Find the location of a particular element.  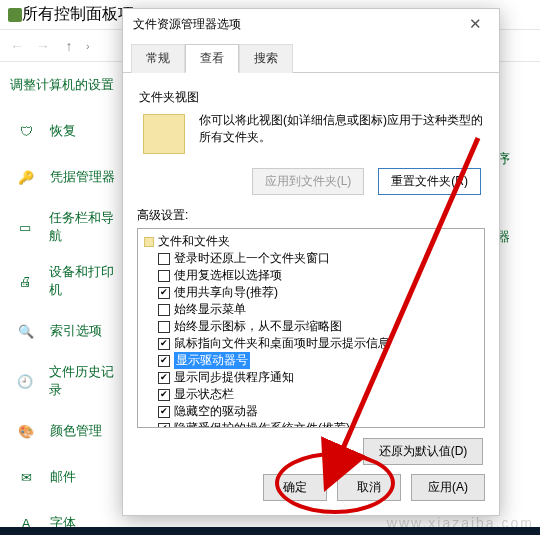

tab-search: 搜索 is located at coordinates (266, 58).